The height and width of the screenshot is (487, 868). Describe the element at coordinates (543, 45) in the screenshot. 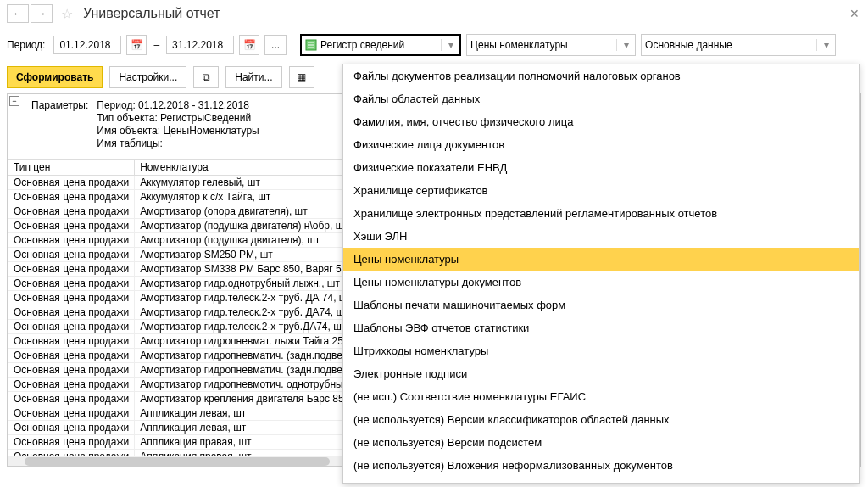

I see `combo-text: Цены номенклатуры` at that location.